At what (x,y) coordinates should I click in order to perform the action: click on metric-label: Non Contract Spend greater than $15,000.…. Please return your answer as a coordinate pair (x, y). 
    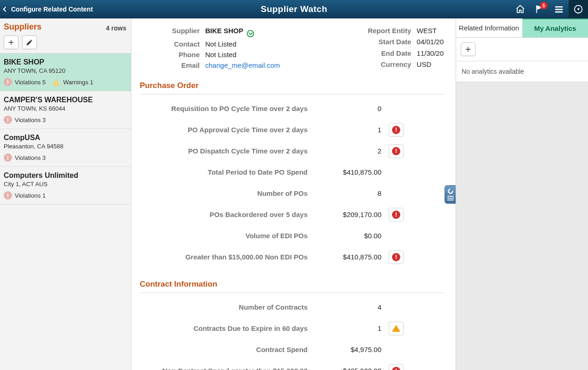
    Looking at the image, I should click on (227, 369).